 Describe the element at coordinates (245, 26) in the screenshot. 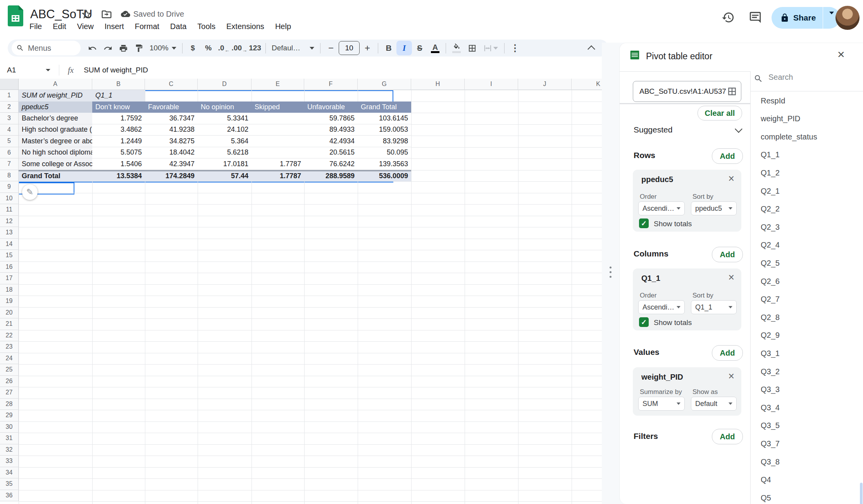

I see `menu-extensions: Extensions` at that location.